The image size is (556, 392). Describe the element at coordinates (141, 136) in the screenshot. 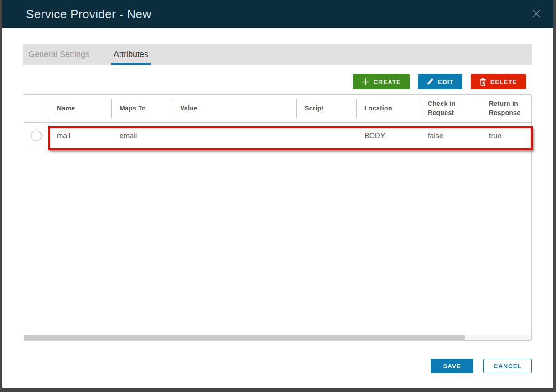

I see `cell-maps-to: email` at that location.